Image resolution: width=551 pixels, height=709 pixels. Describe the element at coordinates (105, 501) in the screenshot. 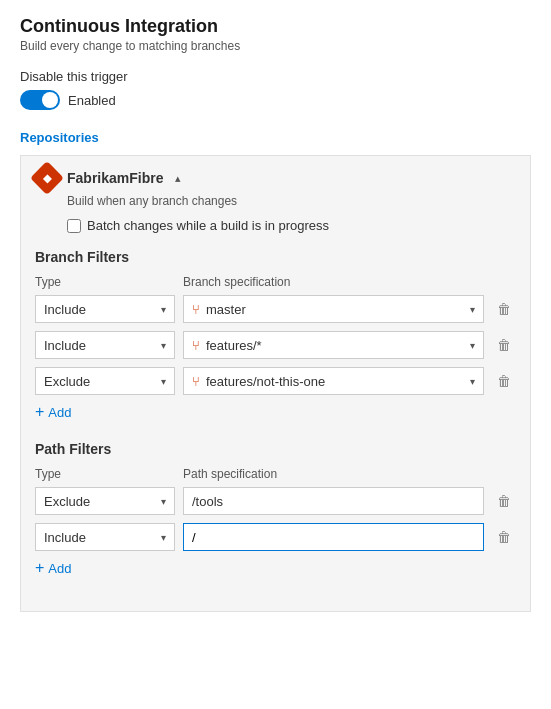

I see `path-type-select-1: Exclude ▾` at that location.